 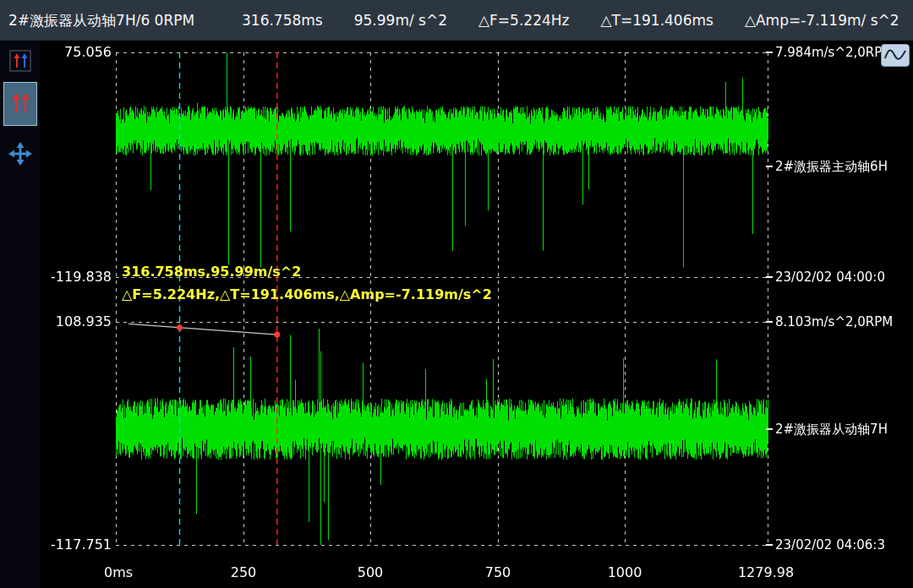 I want to click on delta-time-readout: △T=191.406ms, so click(x=656, y=20).